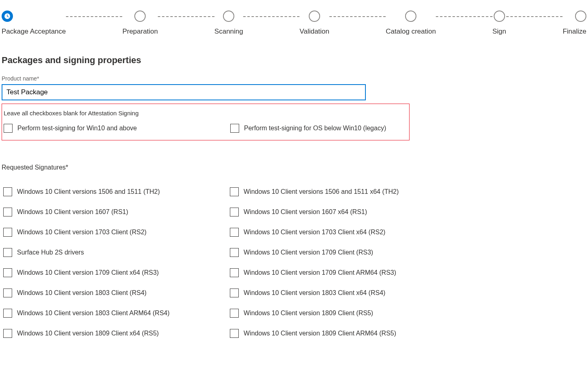 This screenshot has height=384, width=588. What do you see at coordinates (34, 23) in the screenshot?
I see `step-package-acceptance: Package Acceptance` at bounding box center [34, 23].